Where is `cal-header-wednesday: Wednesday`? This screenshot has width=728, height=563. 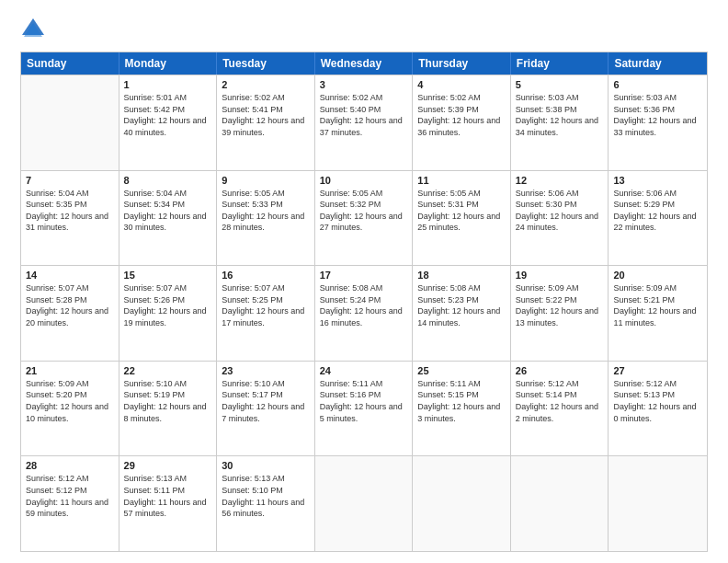
cal-header-wednesday: Wednesday is located at coordinates (364, 63).